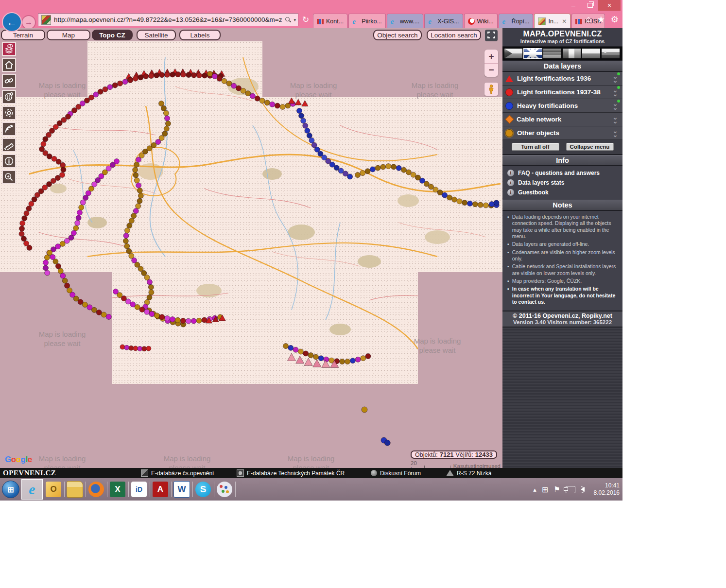  Describe the element at coordinates (53, 489) in the screenshot. I see `outlook-taskbar-icon: O` at that location.